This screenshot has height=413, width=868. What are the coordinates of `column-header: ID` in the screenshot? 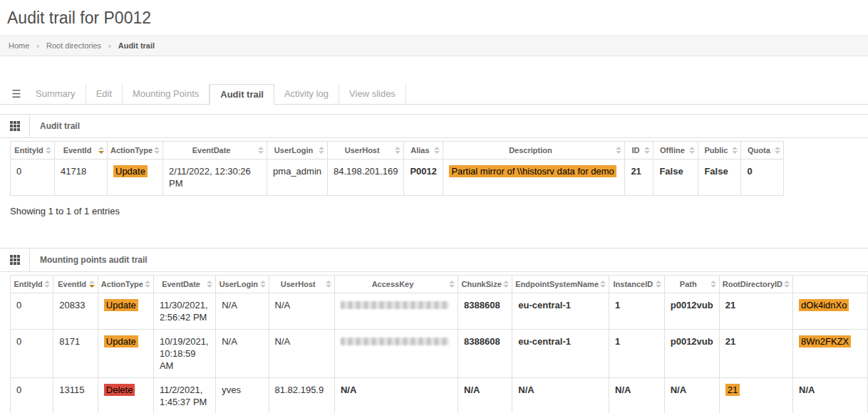 It's located at (639, 151).